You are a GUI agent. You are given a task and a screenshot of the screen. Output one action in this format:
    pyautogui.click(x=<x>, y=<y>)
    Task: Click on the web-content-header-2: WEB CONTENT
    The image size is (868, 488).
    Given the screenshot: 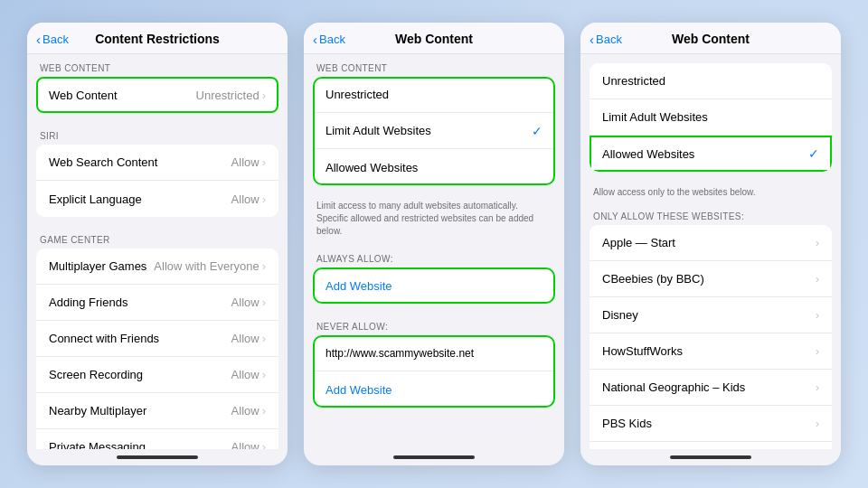 What is the action you would take?
    pyautogui.click(x=434, y=65)
    